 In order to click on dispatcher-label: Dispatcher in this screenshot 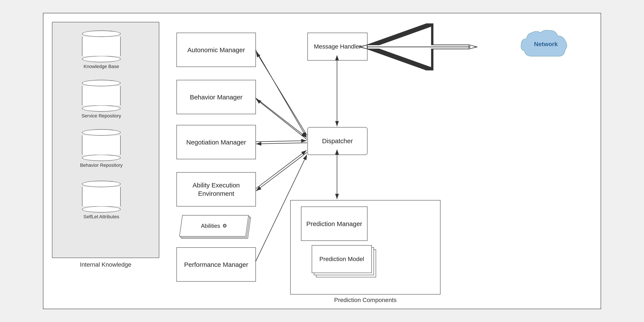, I will do `click(338, 141)`.